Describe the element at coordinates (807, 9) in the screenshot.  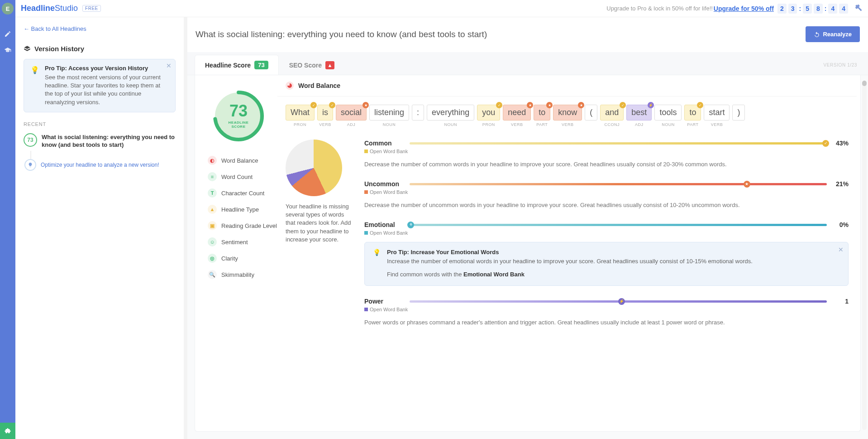
I see `cd-hour-1: 5` at that location.